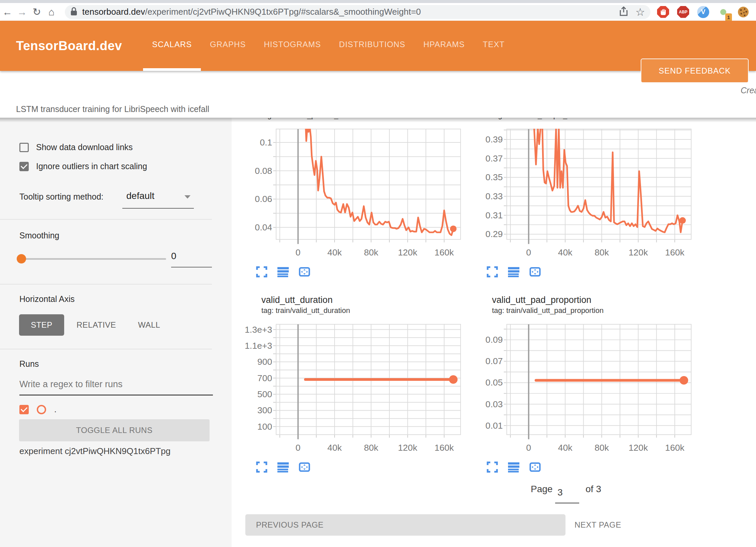  Describe the element at coordinates (39, 235) in the screenshot. I see `smoothing-label: Smoothing` at that location.